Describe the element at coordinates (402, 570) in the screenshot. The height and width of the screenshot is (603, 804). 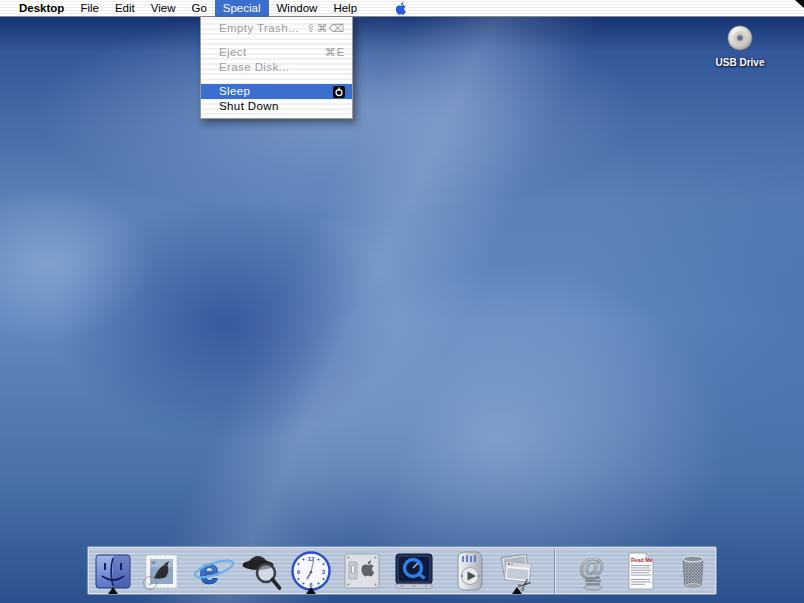
I see `dock: 18 e 123 69` at that location.